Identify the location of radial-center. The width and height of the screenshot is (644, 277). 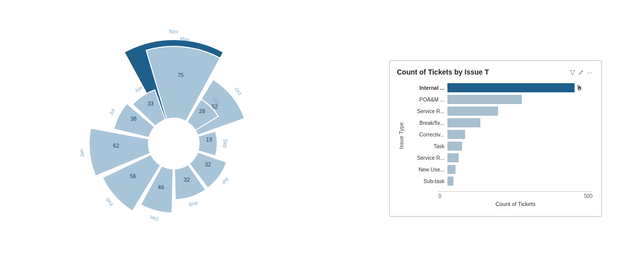
(174, 144).